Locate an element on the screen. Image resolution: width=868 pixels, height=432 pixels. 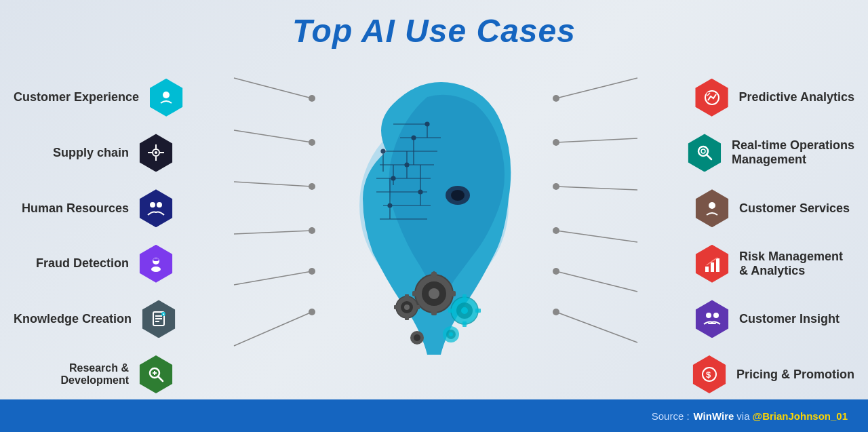
pricing-promotion-icon: $ is located at coordinates (709, 374).